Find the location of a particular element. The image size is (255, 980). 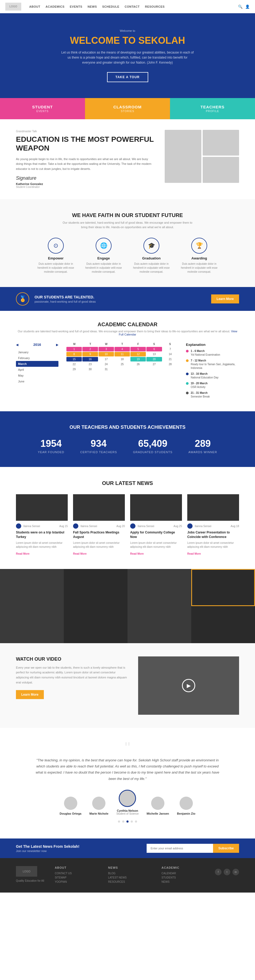

footer-link-latest-news: LATEST NEWS is located at coordinates (130, 878).